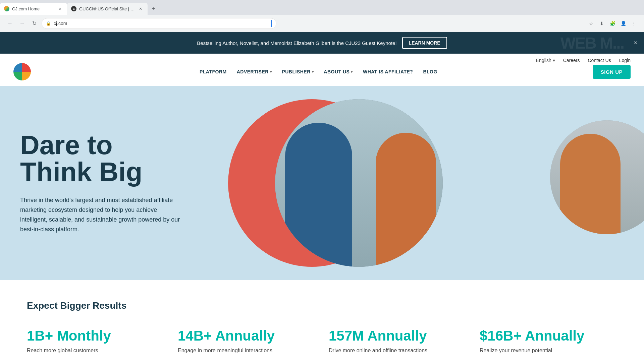 The image size is (644, 362). What do you see at coordinates (545, 60) in the screenshot?
I see `language-selector: English ▾` at bounding box center [545, 60].